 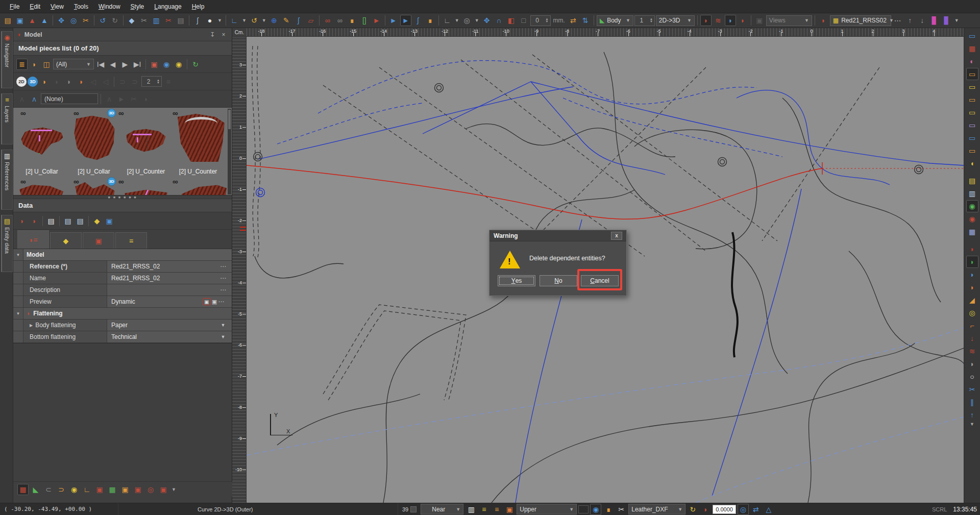 I want to click on snap-add-icon: ►, so click(x=377, y=20).